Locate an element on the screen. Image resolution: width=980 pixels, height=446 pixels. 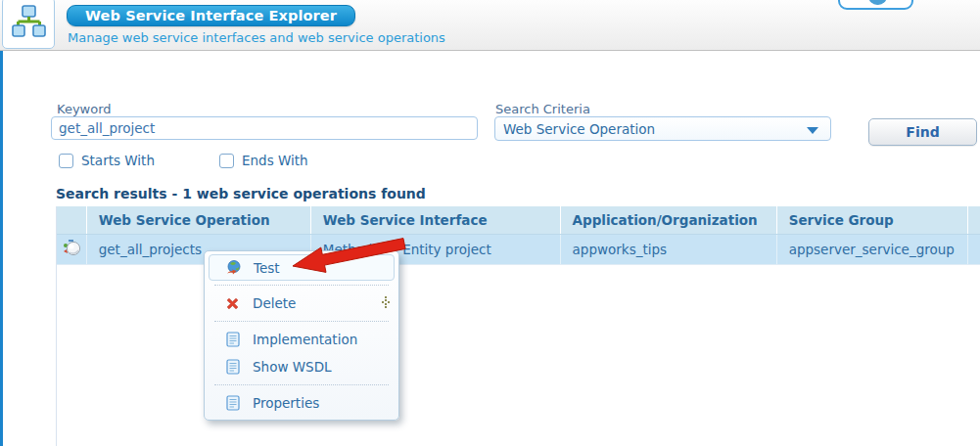
collapse-panel-button is located at coordinates (875, 5).